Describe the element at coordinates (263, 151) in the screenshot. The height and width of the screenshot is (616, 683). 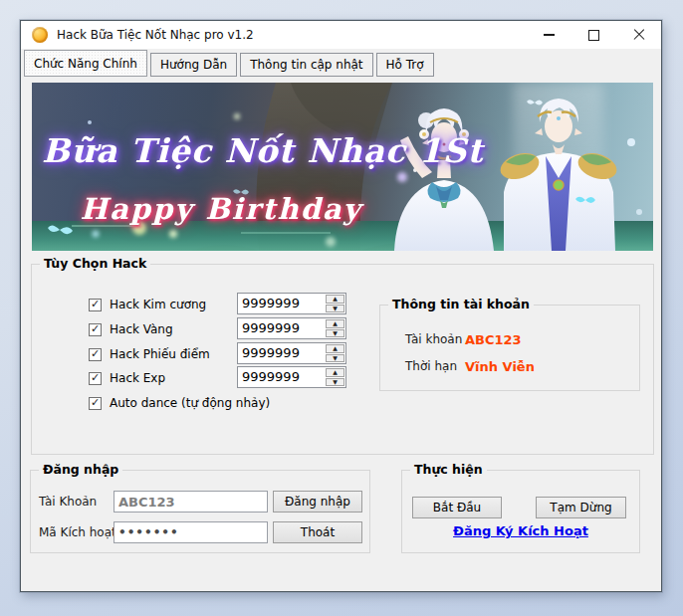
I see `banner-title: Bữa Tiệc Nốt Nhạc 1St` at that location.